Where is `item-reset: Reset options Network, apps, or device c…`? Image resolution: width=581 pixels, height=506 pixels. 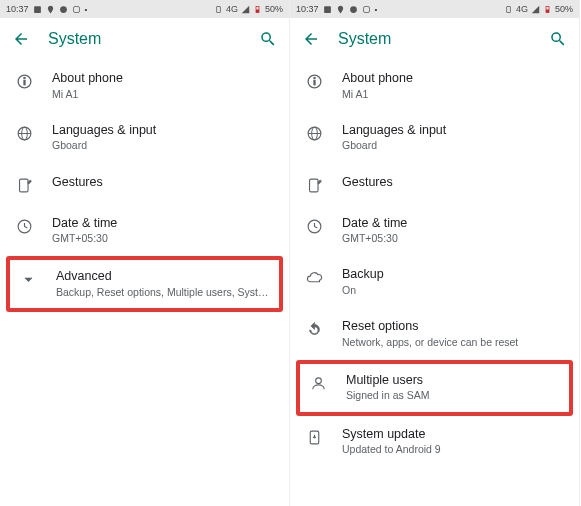 item-reset: Reset options Network, apps, or device c… is located at coordinates (434, 334).